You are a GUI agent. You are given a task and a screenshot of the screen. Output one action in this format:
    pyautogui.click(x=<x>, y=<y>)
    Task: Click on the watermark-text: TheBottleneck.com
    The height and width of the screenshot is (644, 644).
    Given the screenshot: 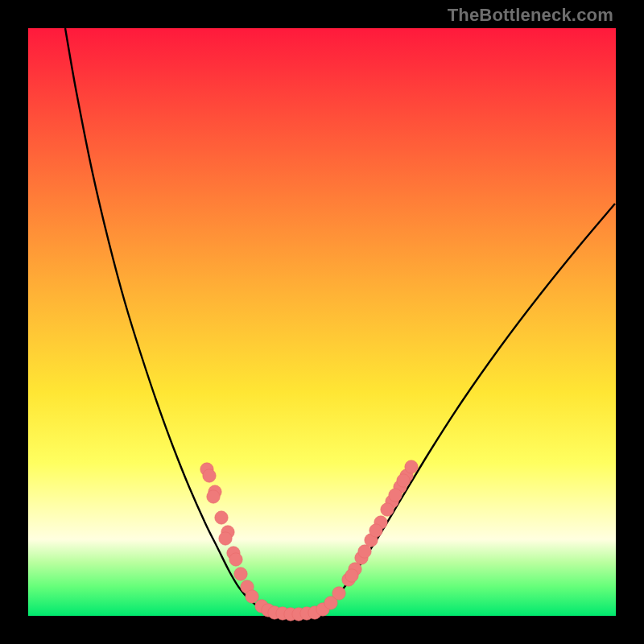 What is the action you would take?
    pyautogui.click(x=530, y=15)
    